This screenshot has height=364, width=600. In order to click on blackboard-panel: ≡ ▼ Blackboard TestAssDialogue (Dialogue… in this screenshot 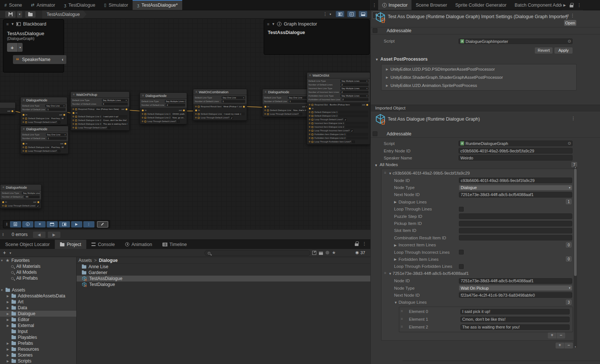, I will do `click(33, 46)`.